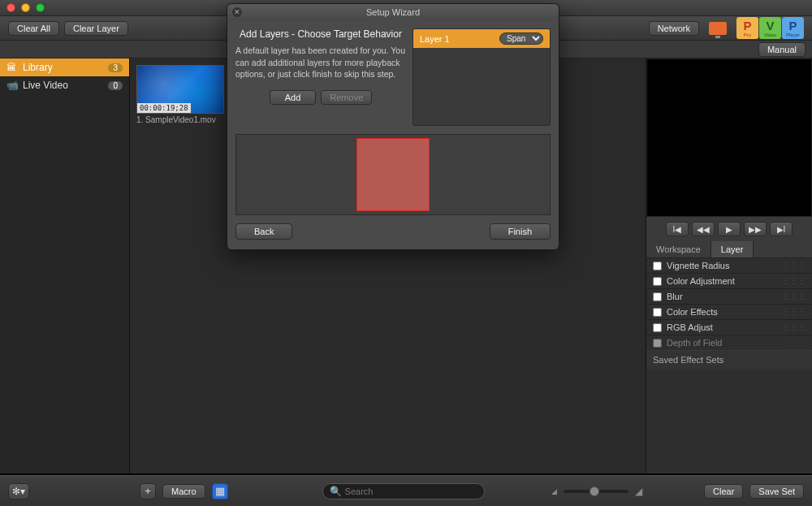 The height and width of the screenshot is (506, 812). Describe the element at coordinates (237, 12) in the screenshot. I see `dialog-close-button: ✕` at that location.